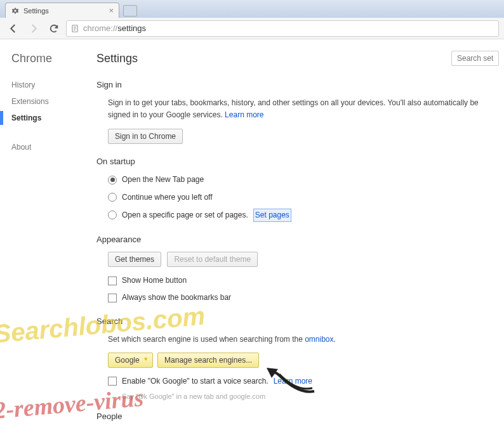 The height and width of the screenshot is (435, 504). What do you see at coordinates (132, 28) in the screenshot?
I see `address-path: settings` at bounding box center [132, 28].